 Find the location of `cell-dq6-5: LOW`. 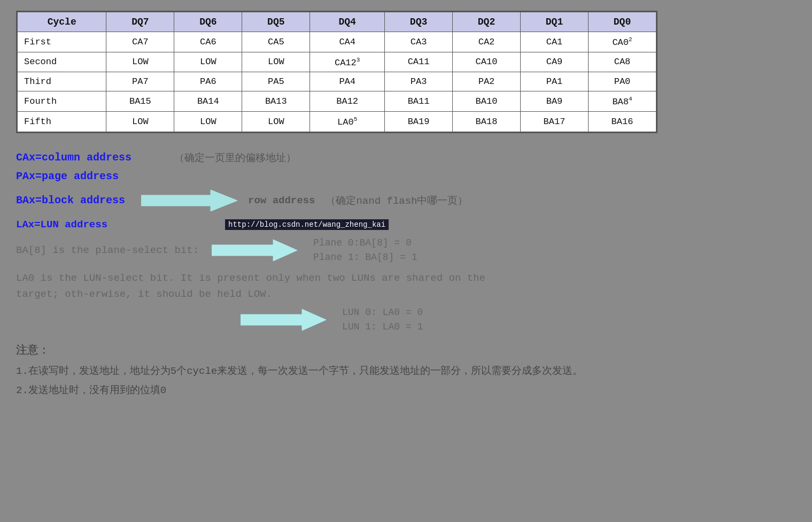

cell-dq6-5: LOW is located at coordinates (208, 121).